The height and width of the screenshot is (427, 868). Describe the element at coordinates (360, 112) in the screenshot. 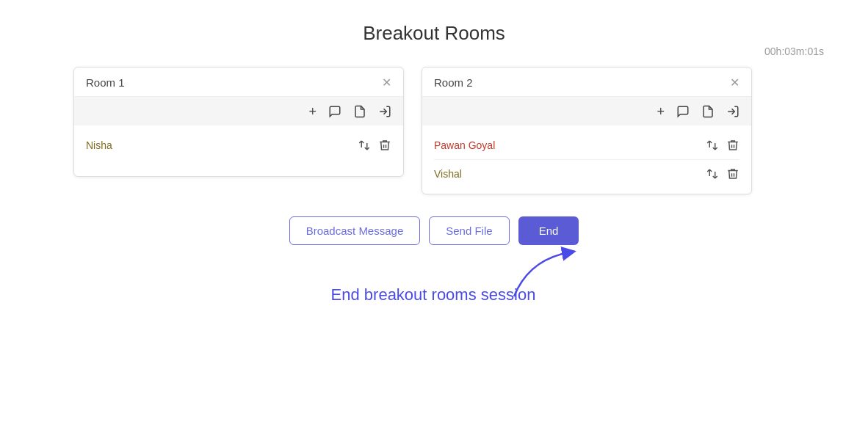

I see `room-1-file-button` at that location.